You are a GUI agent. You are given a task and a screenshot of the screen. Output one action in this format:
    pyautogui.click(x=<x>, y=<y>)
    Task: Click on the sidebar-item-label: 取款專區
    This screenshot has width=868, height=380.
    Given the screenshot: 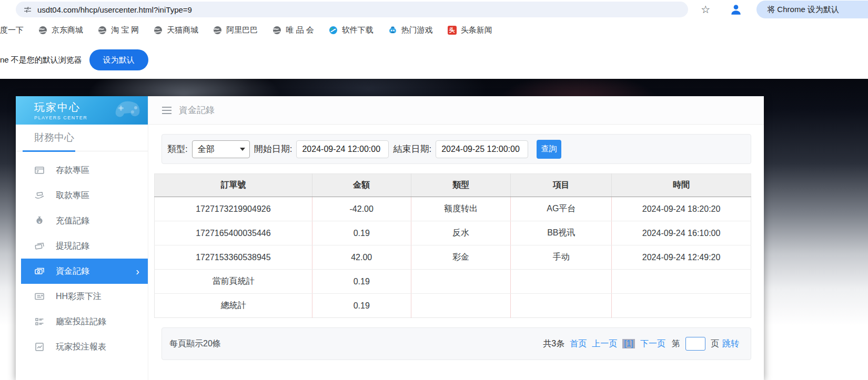 What is the action you would take?
    pyautogui.click(x=73, y=196)
    